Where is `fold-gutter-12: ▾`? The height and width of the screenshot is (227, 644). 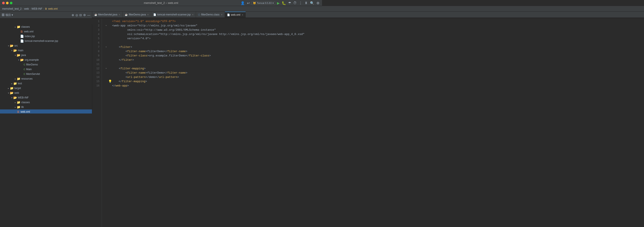 fold-gutter-12: ▾ is located at coordinates (106, 69).